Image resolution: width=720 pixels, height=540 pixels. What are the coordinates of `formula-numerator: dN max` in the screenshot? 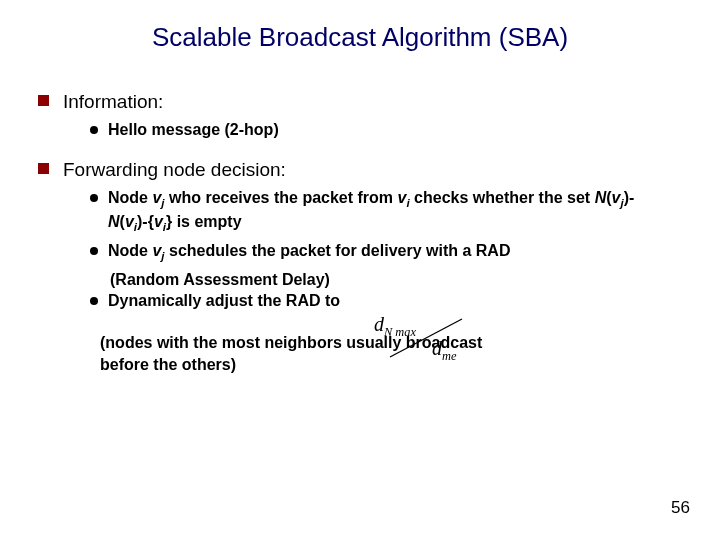 It's located at (395, 326).